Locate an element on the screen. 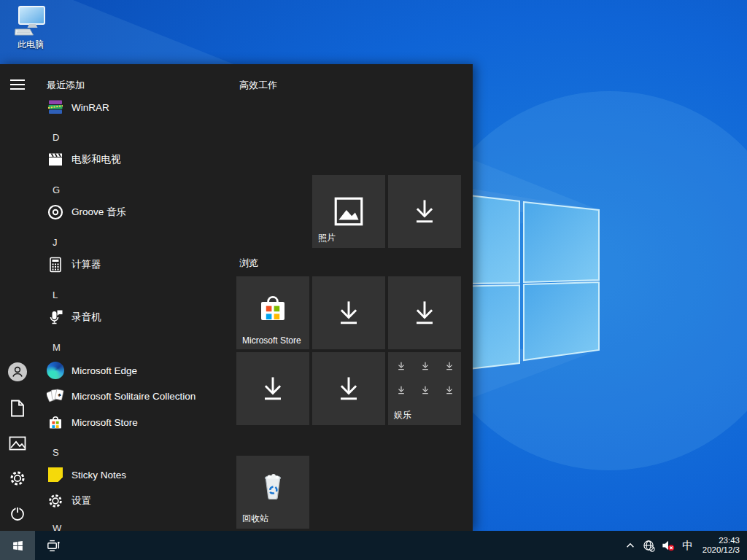 Image resolution: width=747 pixels, height=560 pixels. start-button is located at coordinates (18, 545).